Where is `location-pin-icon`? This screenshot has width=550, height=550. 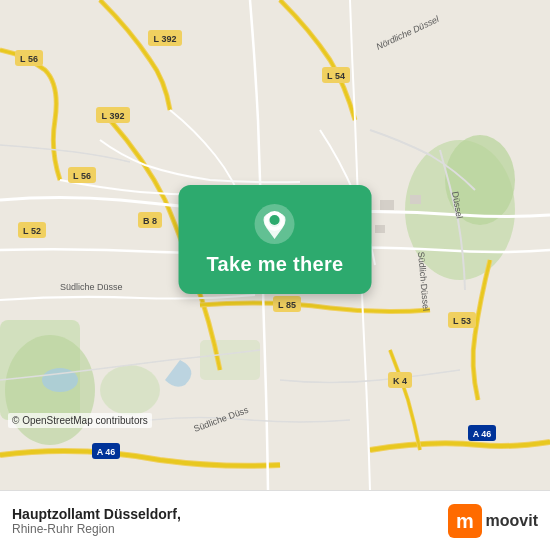
location-pin-icon is located at coordinates (275, 224).